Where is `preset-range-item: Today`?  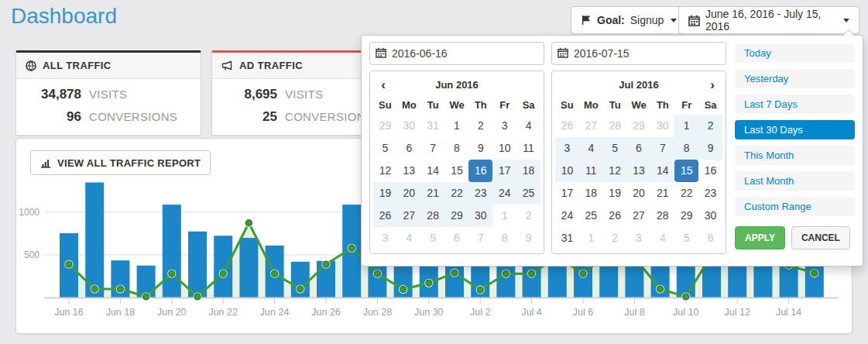
preset-range-item: Today is located at coordinates (794, 53).